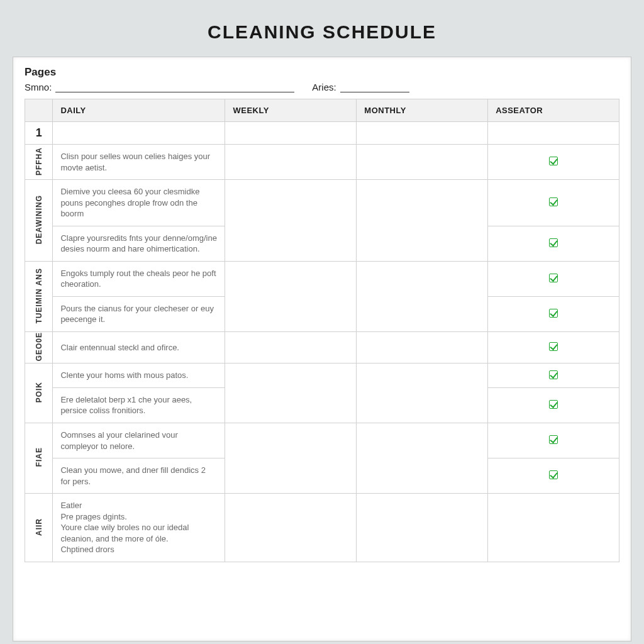 The image size is (644, 644). What do you see at coordinates (139, 376) in the screenshot?
I see `task-cell: Clente your homs with mous patos.` at bounding box center [139, 376].